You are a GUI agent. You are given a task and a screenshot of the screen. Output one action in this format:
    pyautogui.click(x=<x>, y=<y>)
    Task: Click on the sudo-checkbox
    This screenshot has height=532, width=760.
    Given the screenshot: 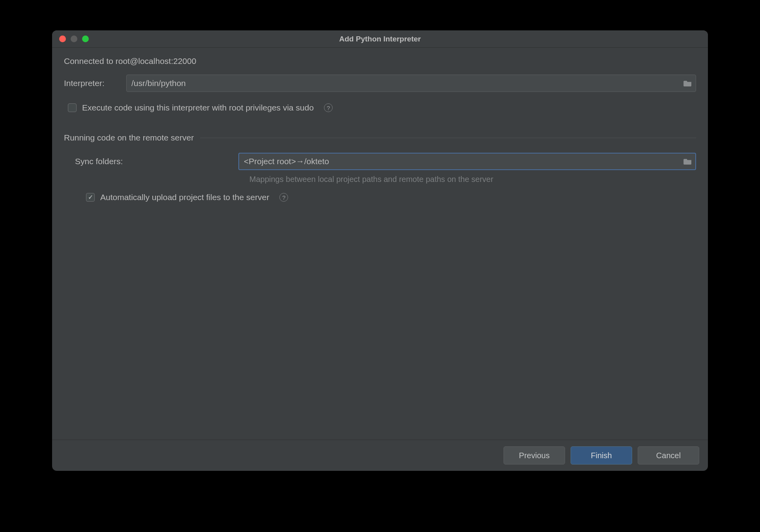 What is the action you would take?
    pyautogui.click(x=72, y=108)
    